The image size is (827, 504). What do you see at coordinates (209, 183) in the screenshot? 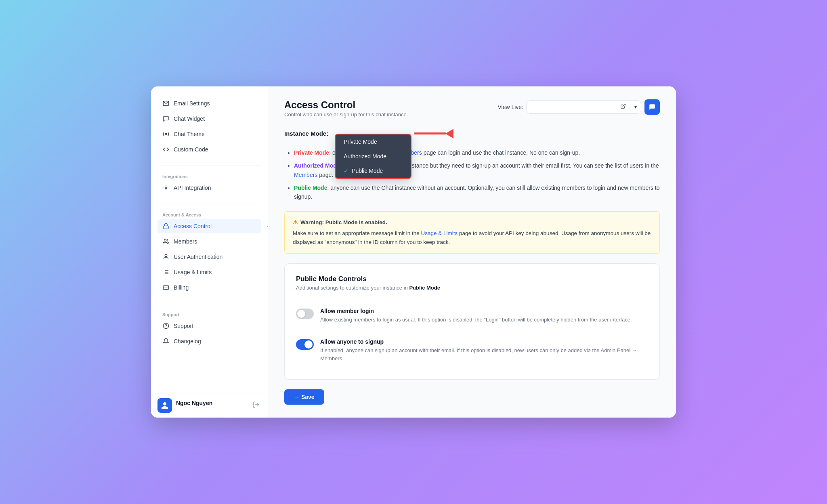
I see `sidebar-section-integrations: Integrations API Integration` at bounding box center [209, 183].